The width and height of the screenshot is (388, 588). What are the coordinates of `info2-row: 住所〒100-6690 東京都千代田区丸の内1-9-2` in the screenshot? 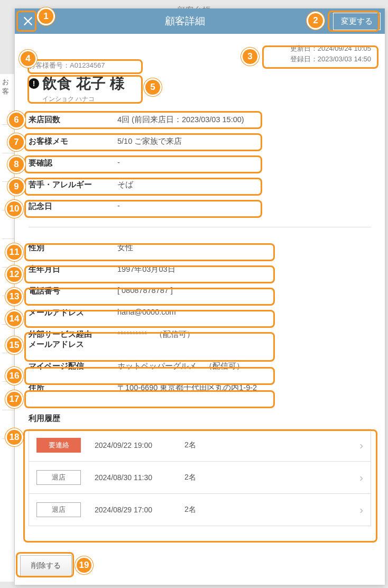 It's located at (200, 388).